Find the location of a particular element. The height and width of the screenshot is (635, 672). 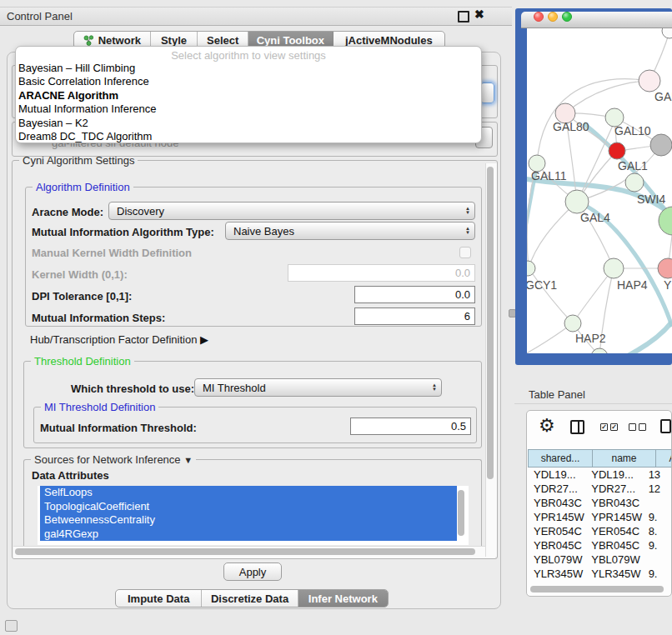

table-row: YPR145WYPR145W9. is located at coordinates (600, 517).